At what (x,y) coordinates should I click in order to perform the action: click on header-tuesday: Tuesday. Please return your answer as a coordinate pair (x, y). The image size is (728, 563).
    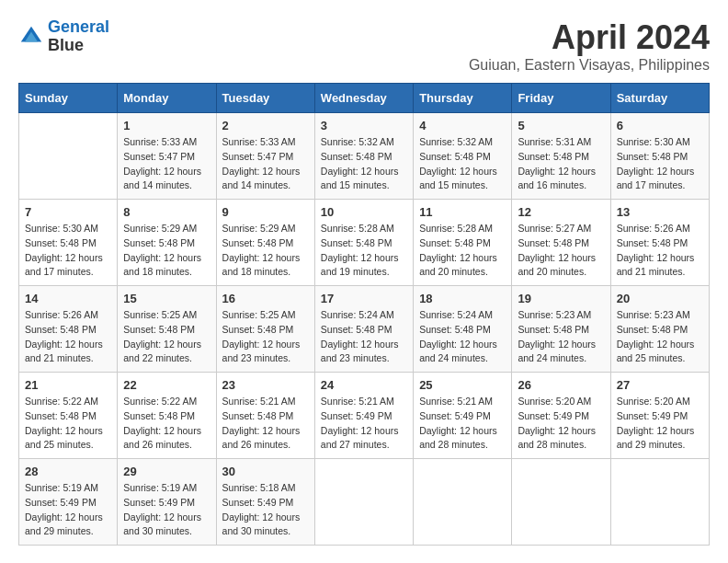
    Looking at the image, I should click on (265, 98).